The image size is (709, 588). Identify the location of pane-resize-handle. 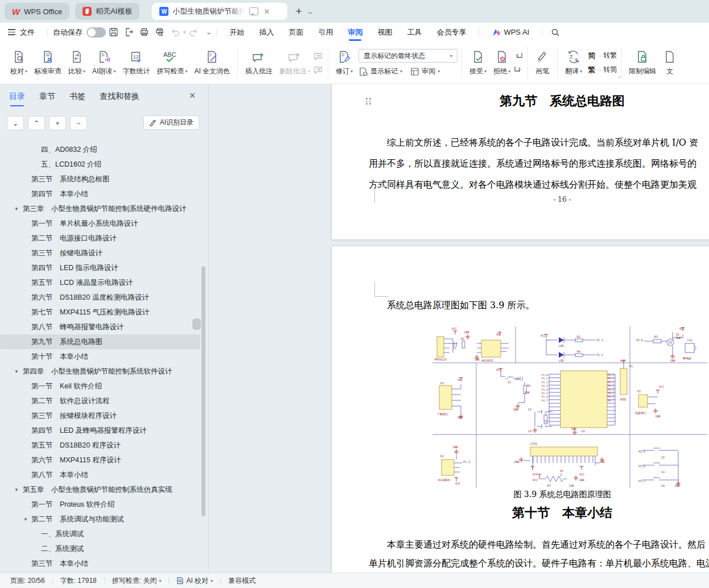
(197, 324).